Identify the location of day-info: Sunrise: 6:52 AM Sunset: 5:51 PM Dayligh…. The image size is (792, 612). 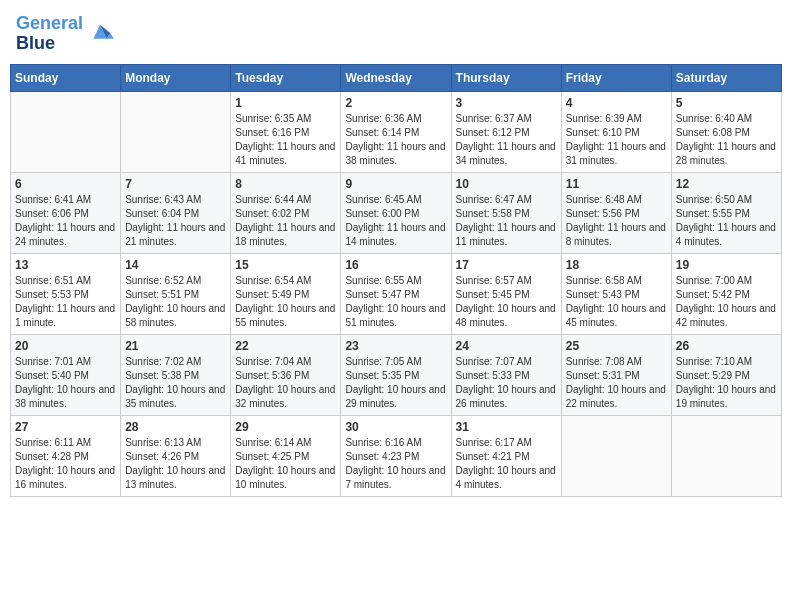
(176, 302).